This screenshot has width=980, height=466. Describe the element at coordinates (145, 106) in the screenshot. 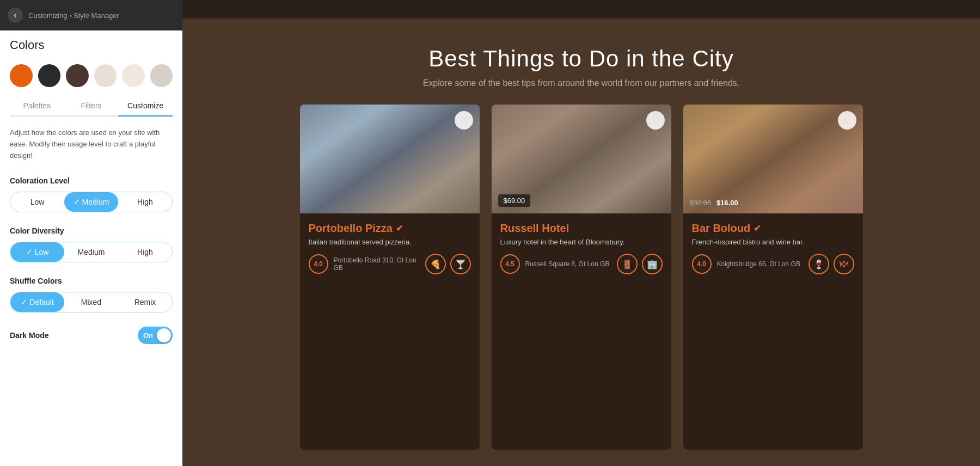

I see `tab-customize: Customize` at that location.